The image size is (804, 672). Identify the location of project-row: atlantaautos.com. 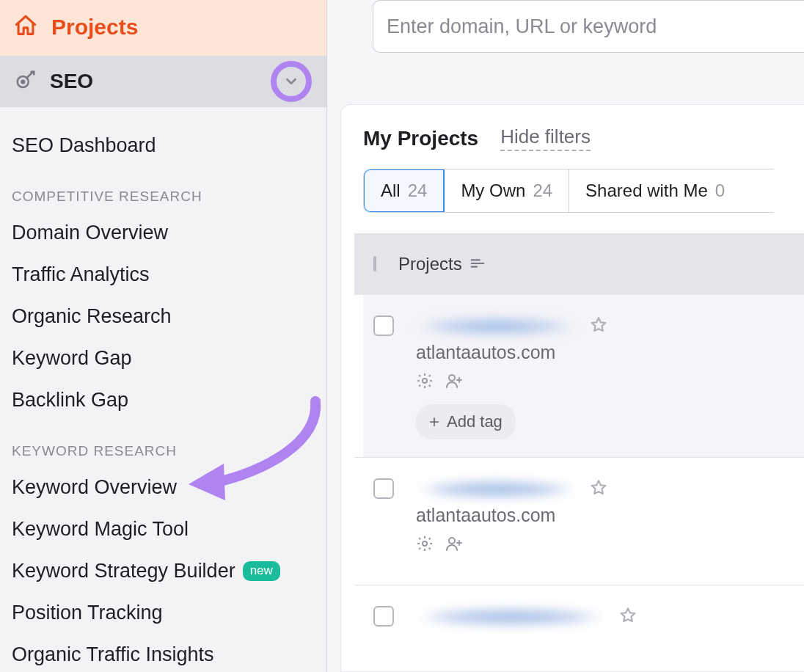
(584, 521).